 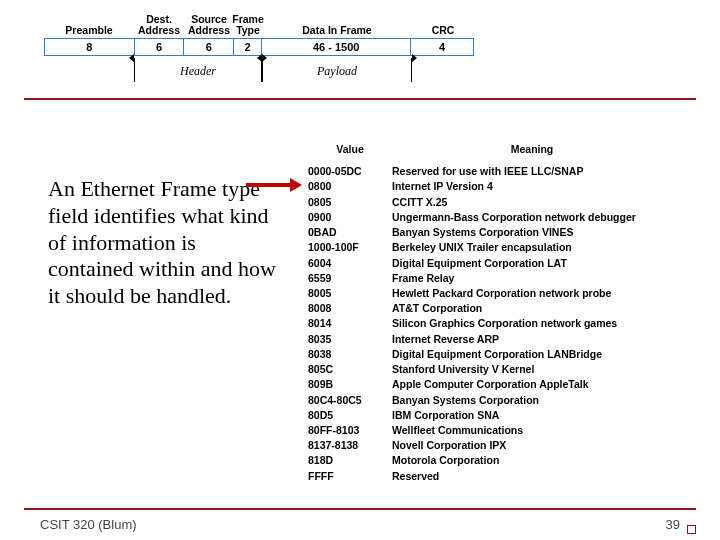 I want to click on cell-meaning: Hewlett Packard Corporation network prob…, so click(x=542, y=294).